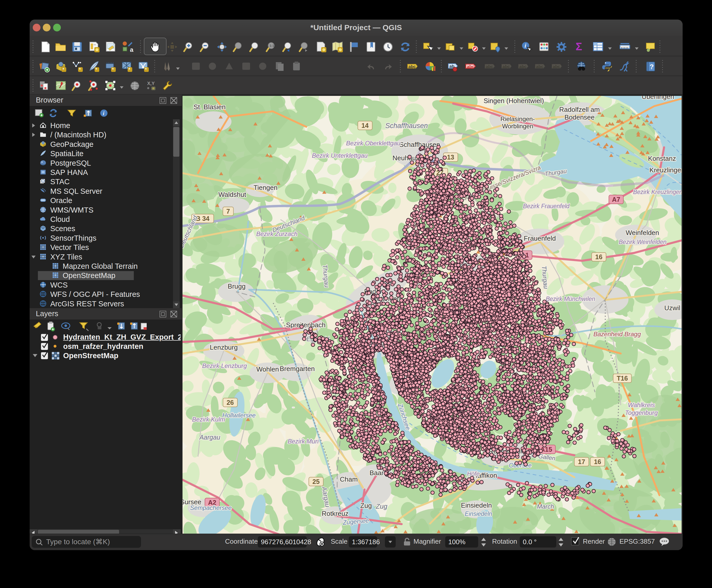 Image resolution: width=712 pixels, height=588 pixels. Describe the element at coordinates (406, 126) in the screenshot. I see `svg-text: Schaffhausen` at that location.